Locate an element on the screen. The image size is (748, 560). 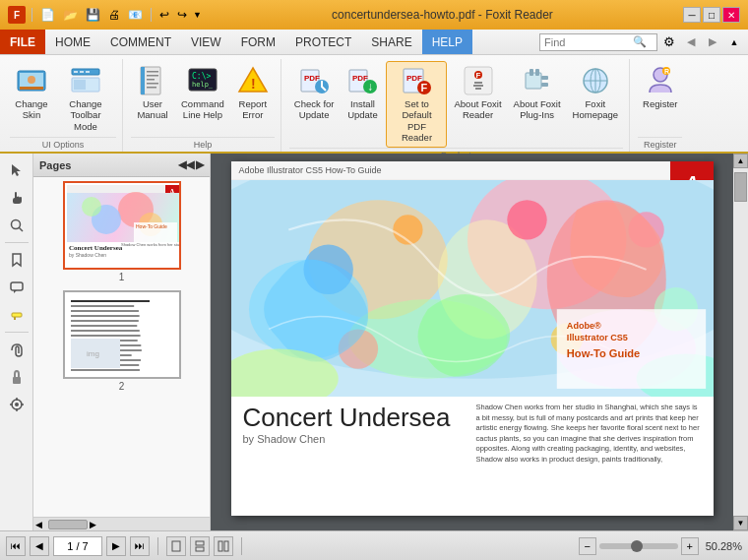
menu-view: VIEW is located at coordinates (207, 41).